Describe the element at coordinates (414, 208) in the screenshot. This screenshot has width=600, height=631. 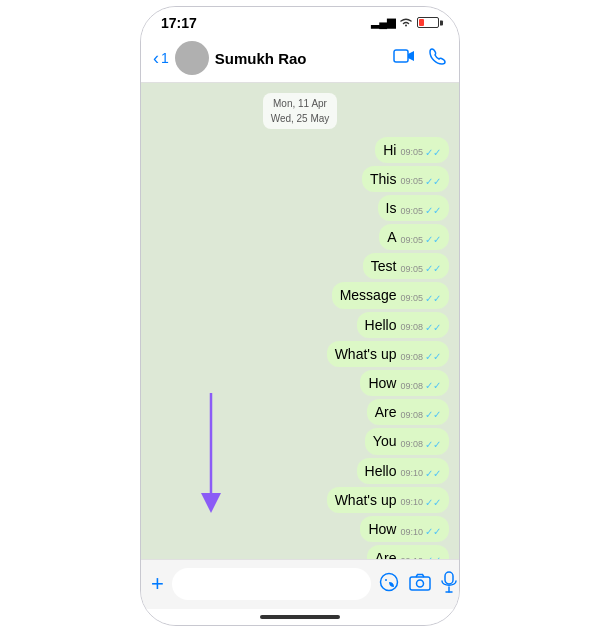
I see `message-bubble: Is09:05✓✓` at that location.